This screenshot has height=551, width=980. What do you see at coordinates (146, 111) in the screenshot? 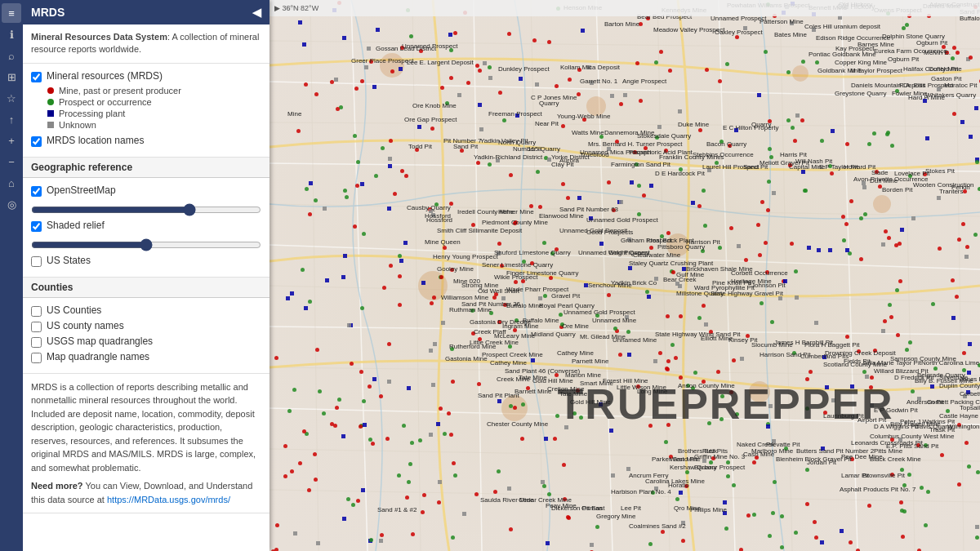
I see `mineral-resources-section: Mineral resources (MRDS) Mine, past or p…` at bounding box center [146, 111].